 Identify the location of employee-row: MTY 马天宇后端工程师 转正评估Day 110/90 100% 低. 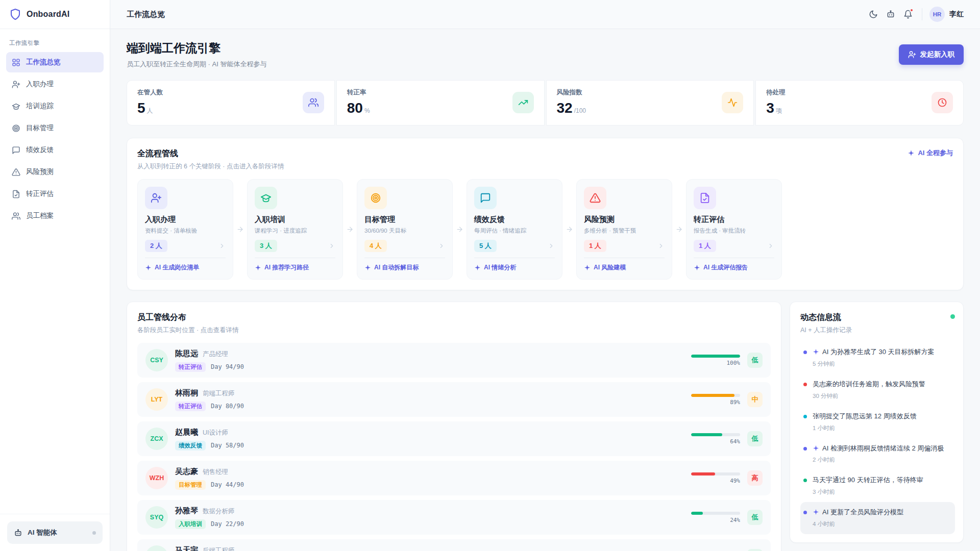
(454, 545).